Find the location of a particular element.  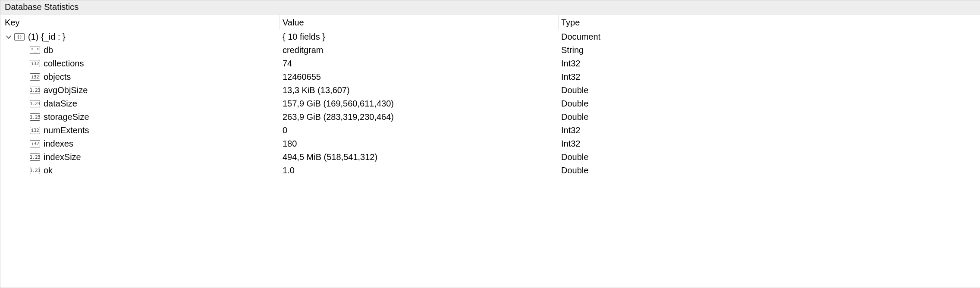

key-label: objects is located at coordinates (57, 77).